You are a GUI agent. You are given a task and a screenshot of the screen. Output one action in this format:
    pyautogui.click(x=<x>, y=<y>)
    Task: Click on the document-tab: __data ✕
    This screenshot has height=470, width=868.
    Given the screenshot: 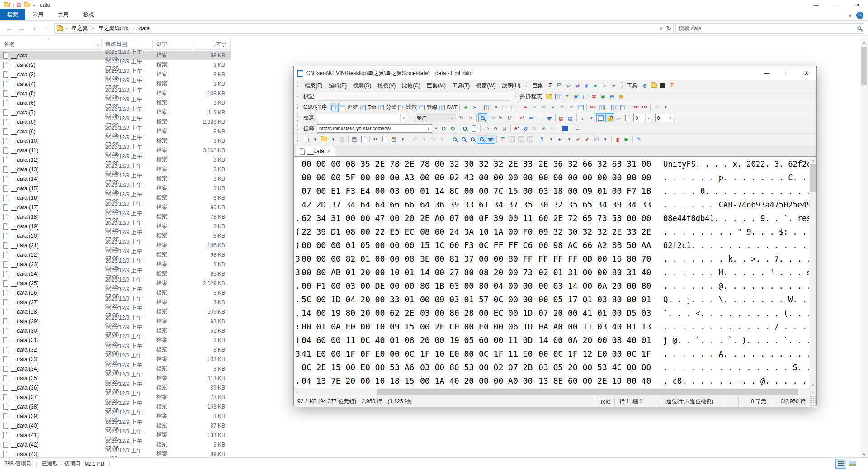 What is the action you would take?
    pyautogui.click(x=316, y=151)
    